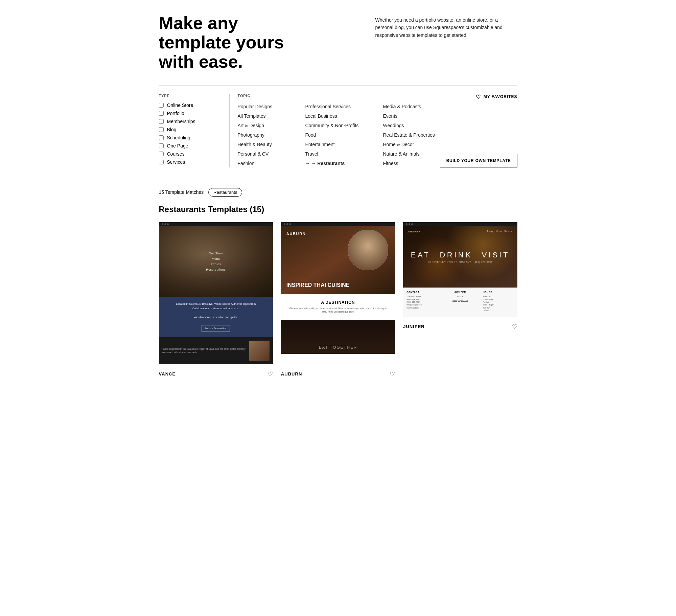 This screenshot has width=676, height=616. I want to click on topic-item-art-design: Art & Design, so click(272, 126).